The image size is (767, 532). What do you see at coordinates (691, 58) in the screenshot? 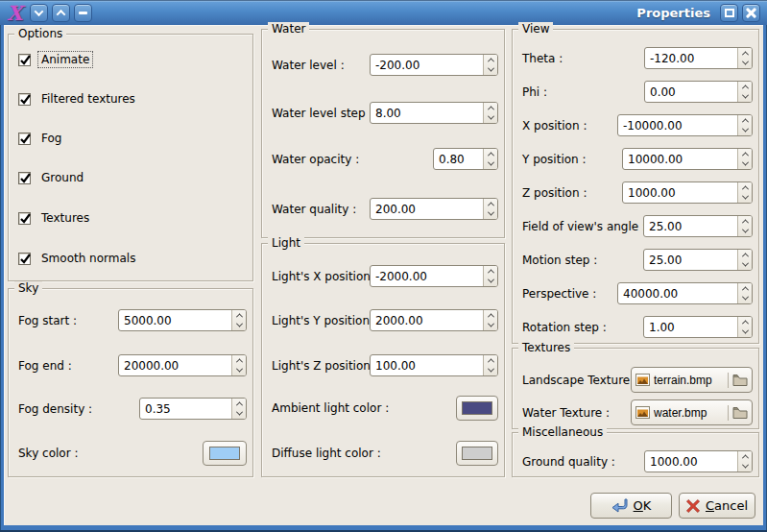
I see `theta-input` at bounding box center [691, 58].